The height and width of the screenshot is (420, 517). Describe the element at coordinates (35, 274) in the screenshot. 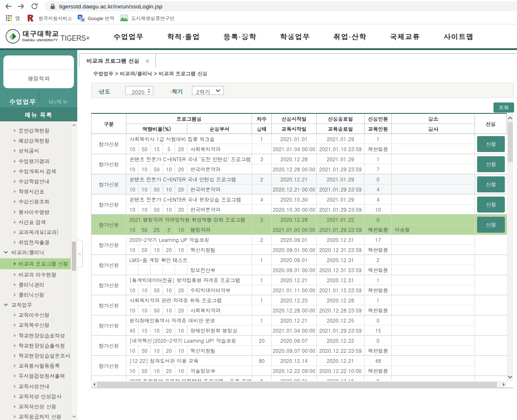

I see `sidebar-menu-item: 비교과 이수현황` at that location.